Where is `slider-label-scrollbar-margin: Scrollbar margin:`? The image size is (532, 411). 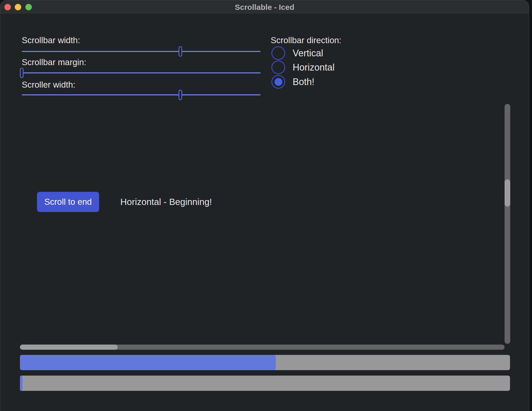 slider-label-scrollbar-margin: Scrollbar margin: is located at coordinates (54, 62).